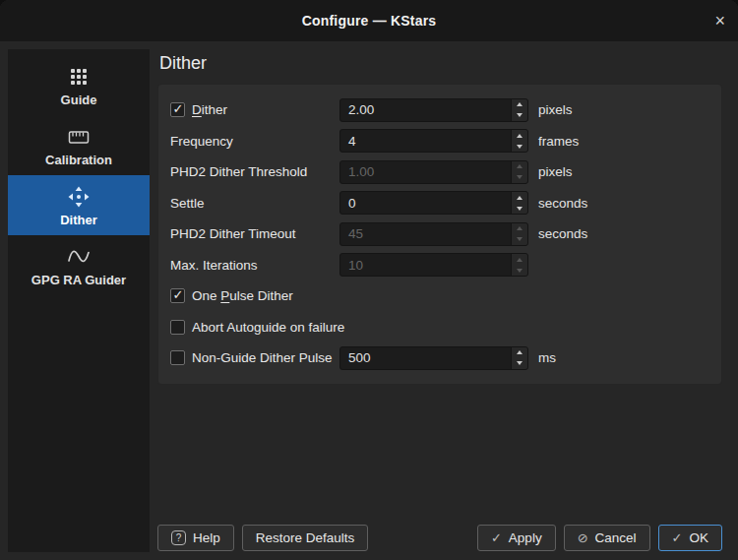  What do you see at coordinates (623, 142) in the screenshot?
I see `unit-label: frames` at bounding box center [623, 142].